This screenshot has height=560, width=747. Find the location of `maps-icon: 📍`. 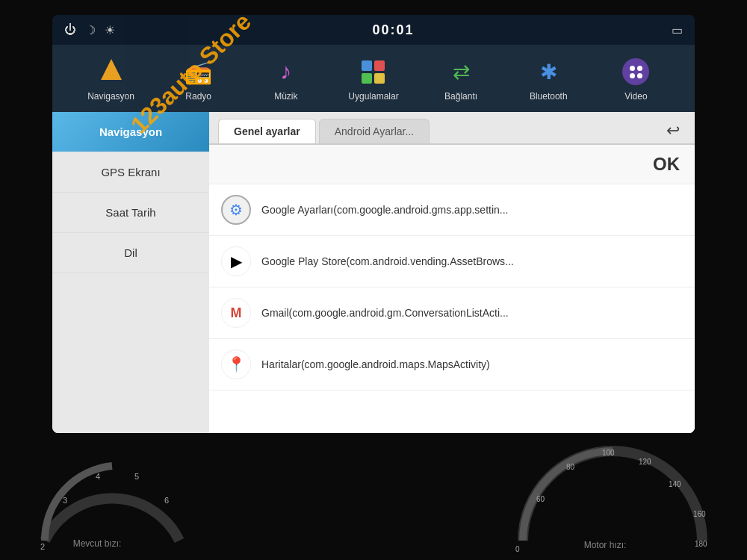

maps-icon: 📍 is located at coordinates (236, 364).